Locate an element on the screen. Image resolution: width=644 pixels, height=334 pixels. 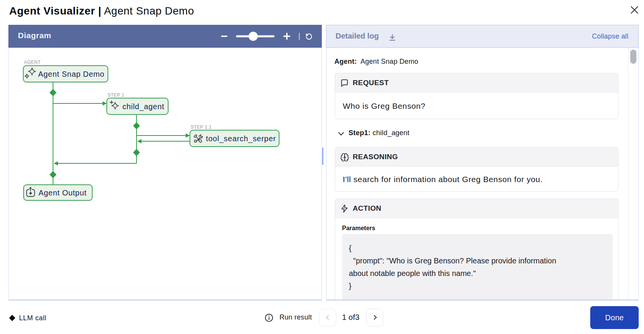
svg-text: STEP 1.1 is located at coordinates (201, 127).